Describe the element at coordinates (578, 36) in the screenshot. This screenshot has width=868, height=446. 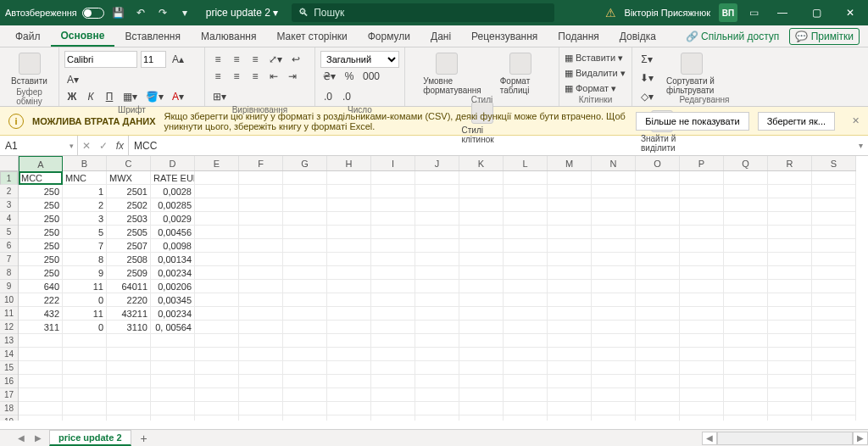
I see `tab-подання: Подання` at that location.